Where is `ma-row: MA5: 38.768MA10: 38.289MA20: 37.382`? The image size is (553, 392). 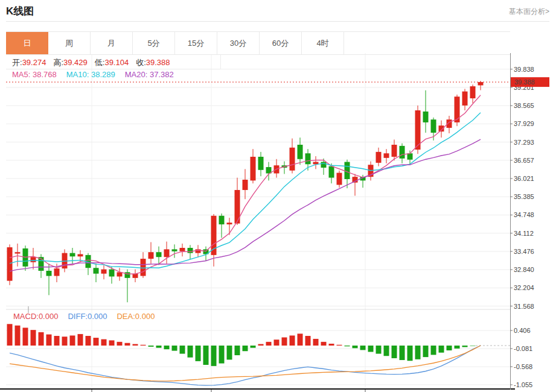
ma-row: MA5: 38.768MA10: 38.289MA20: 37.382 is located at coordinates (93, 75).